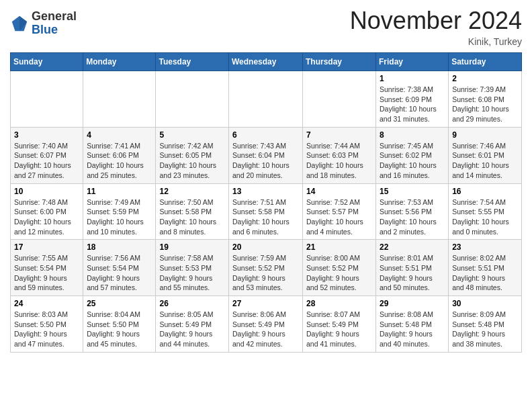  What do you see at coordinates (485, 62) in the screenshot?
I see `weekday-header: Saturday` at bounding box center [485, 62].